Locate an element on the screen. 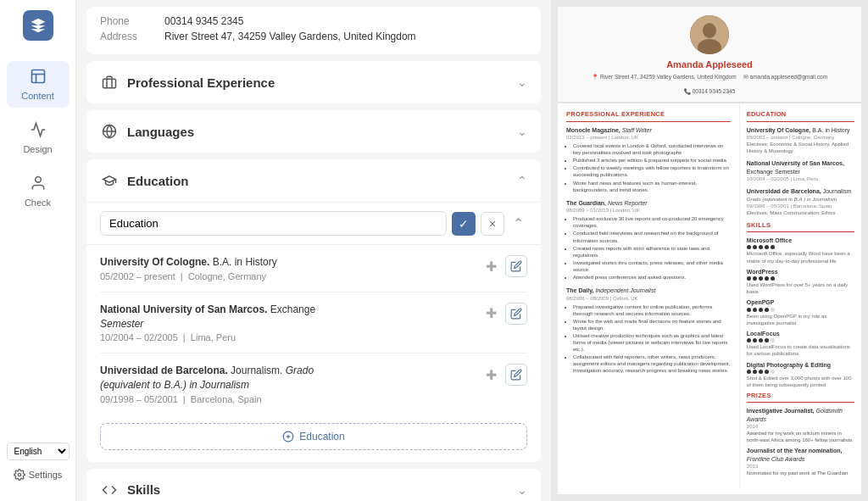  phone-row: Phone 00314 9345 2345 is located at coordinates (314, 21).